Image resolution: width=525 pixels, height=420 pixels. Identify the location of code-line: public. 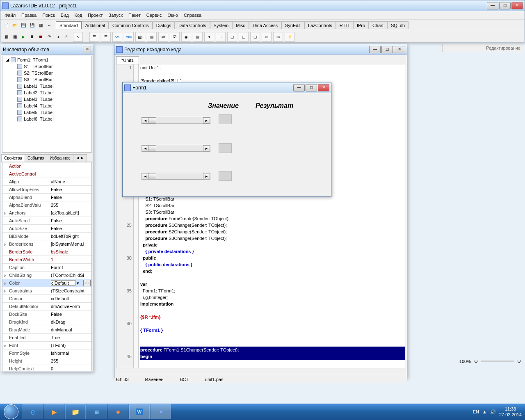
(272, 258).